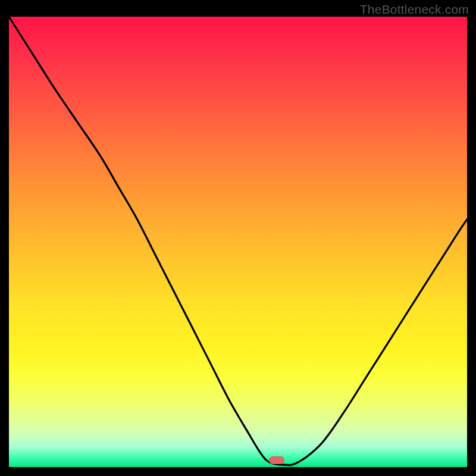 The image size is (476, 476). I want to click on watermark-text: TheBottleneck.com, so click(414, 10).